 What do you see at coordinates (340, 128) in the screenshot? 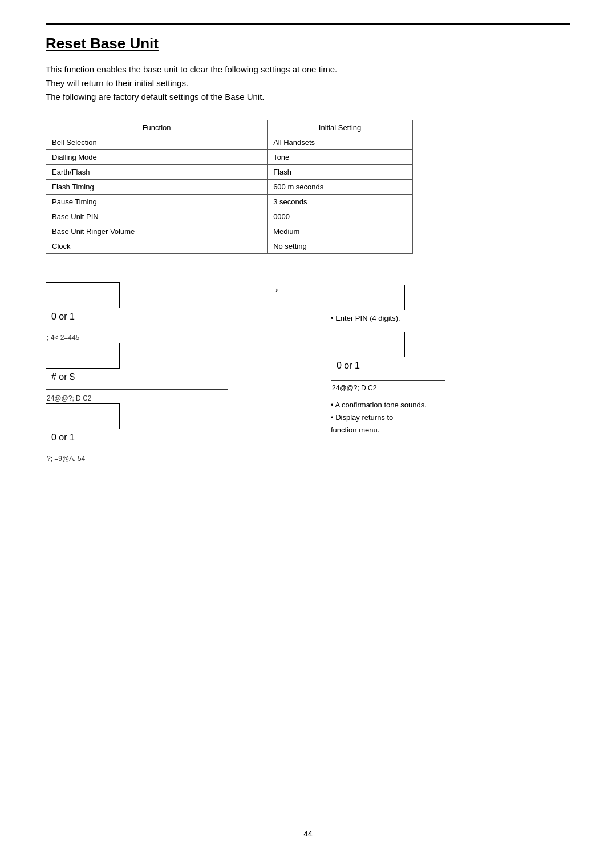
I see `table-header-initial: Initial Setting` at bounding box center [340, 128].